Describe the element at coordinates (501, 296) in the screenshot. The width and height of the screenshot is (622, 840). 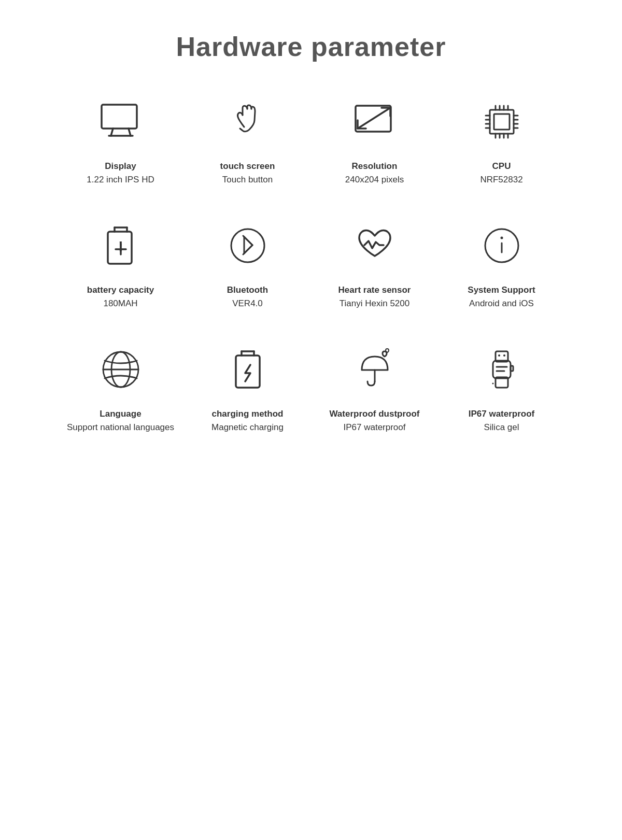
I see `system-label: System Support Android and iOS` at that location.